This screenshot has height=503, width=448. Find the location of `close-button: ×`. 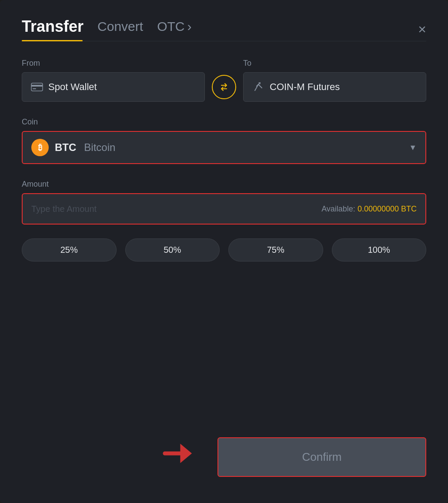

close-button: × is located at coordinates (422, 29).